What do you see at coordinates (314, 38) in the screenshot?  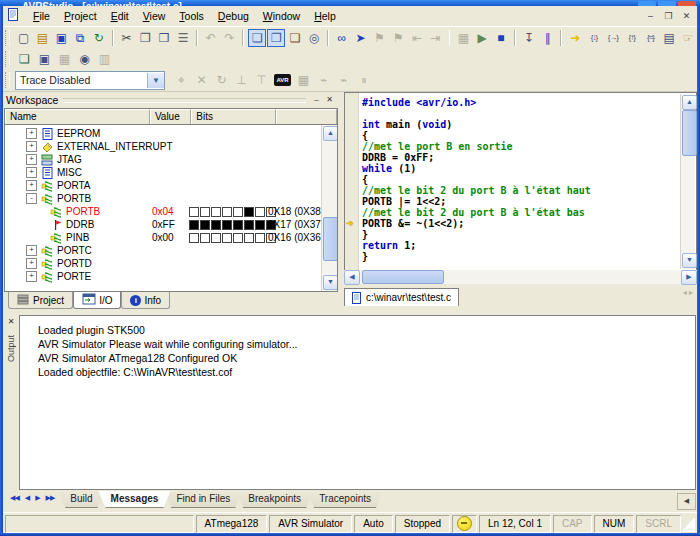 I see `find-in-files-button: ◎` at bounding box center [314, 38].